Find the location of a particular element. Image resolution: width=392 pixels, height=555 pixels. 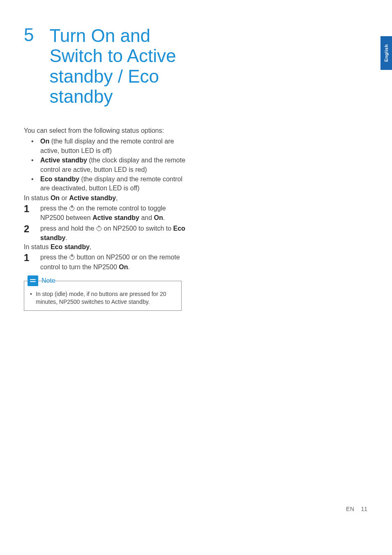

step-text: press the button on NP2500 or on the rem… is located at coordinates (113, 262).